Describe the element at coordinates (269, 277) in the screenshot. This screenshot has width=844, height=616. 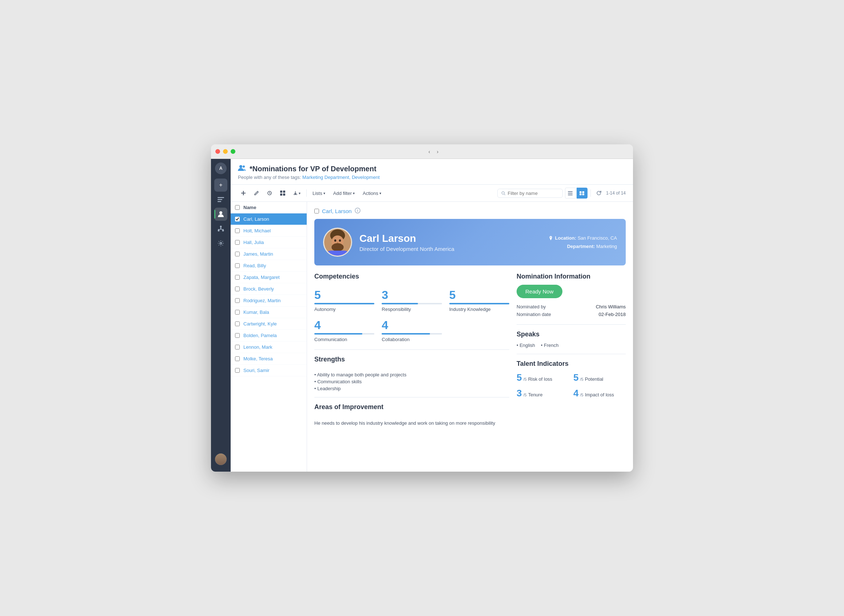
I see `list-item: Zapata, Margaret` at that location.